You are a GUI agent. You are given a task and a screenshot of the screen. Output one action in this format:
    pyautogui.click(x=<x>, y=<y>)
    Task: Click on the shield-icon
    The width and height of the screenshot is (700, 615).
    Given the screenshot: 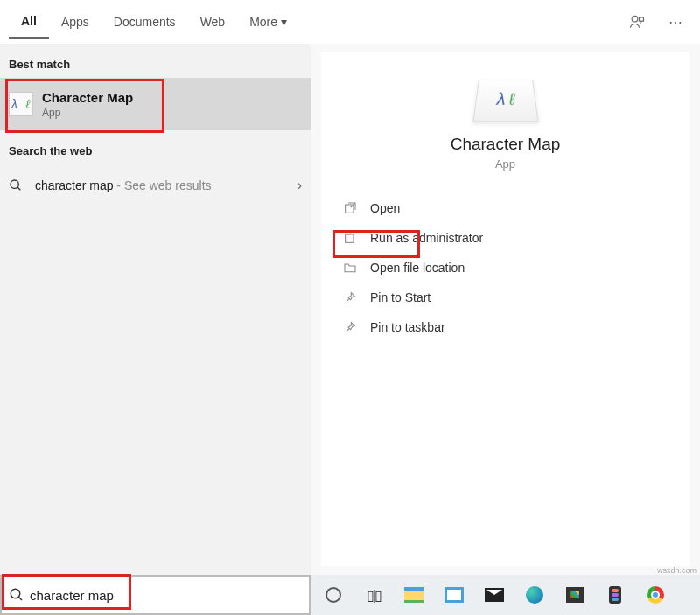 What is the action you would take?
    pyautogui.click(x=350, y=238)
    